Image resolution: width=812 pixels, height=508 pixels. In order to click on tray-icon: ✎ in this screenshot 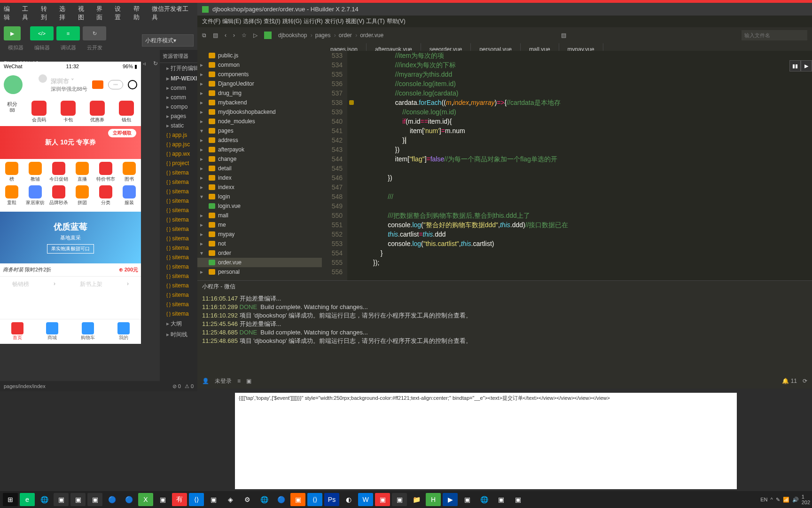, I will do `click(778, 500)`.